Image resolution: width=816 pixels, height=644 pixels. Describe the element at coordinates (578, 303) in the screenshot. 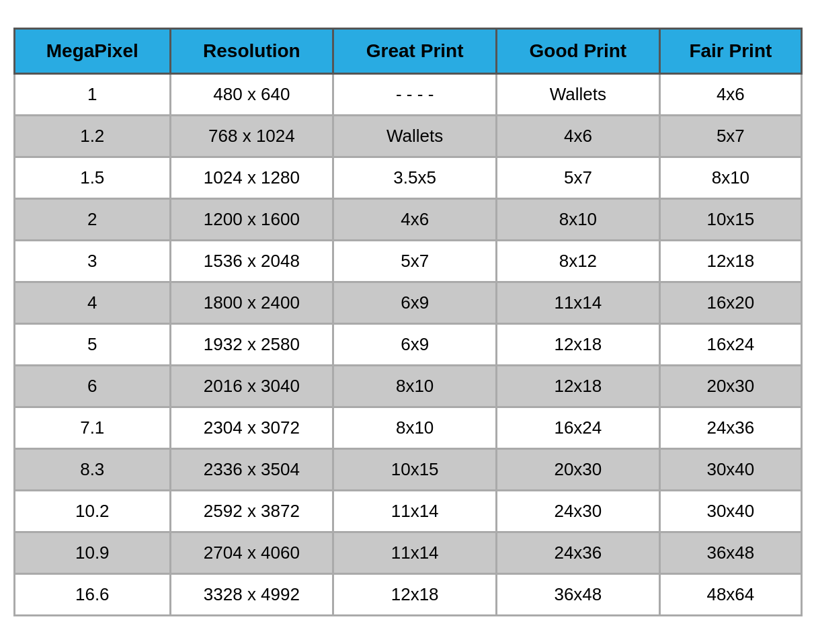

I see `cell-good_print: 11x14` at that location.